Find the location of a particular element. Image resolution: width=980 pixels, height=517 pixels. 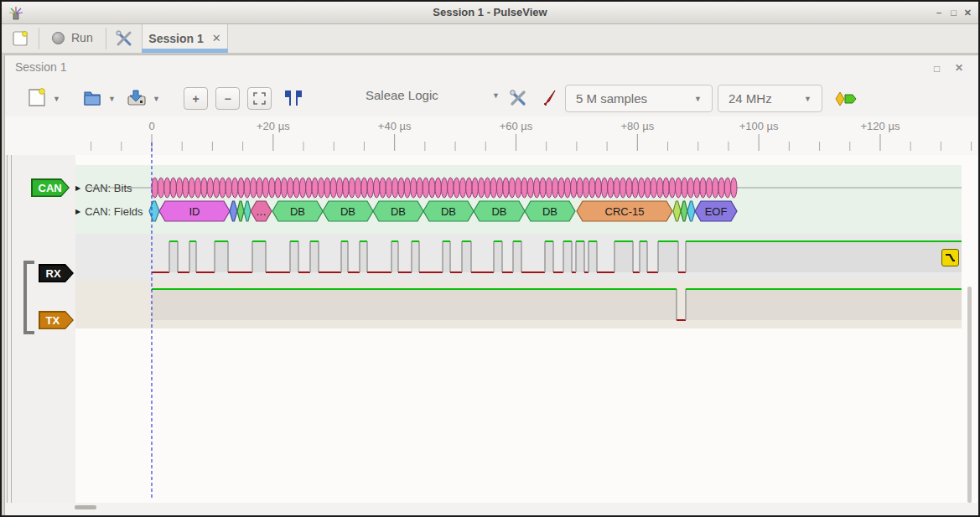

zoom-fit-button is located at coordinates (260, 99).